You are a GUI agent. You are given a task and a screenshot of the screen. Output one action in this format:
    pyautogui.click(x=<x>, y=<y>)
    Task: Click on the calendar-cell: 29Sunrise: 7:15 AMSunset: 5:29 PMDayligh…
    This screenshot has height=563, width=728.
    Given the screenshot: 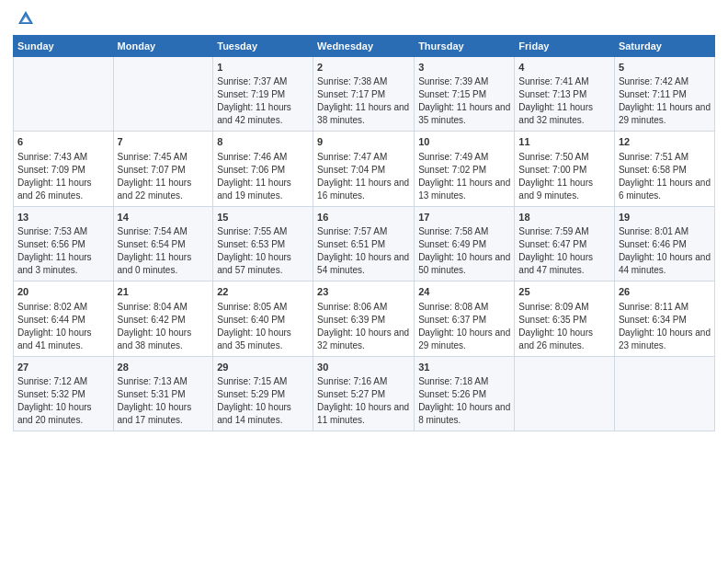 What is the action you would take?
    pyautogui.click(x=263, y=394)
    